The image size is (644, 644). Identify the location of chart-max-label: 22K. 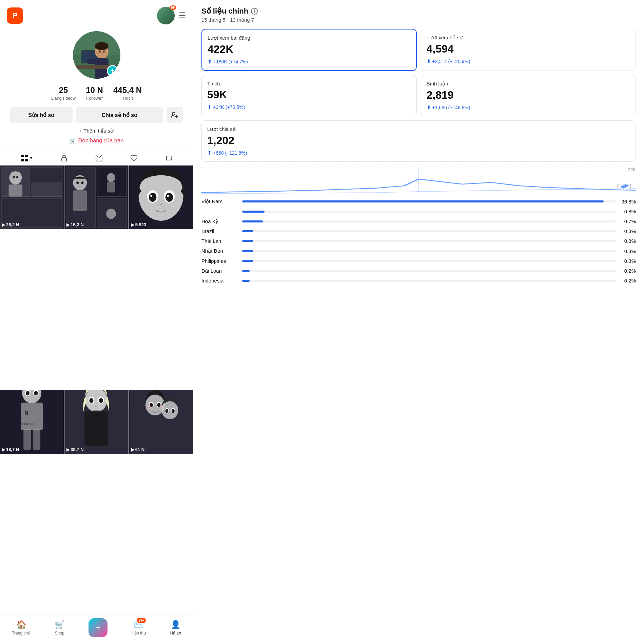
(632, 170).